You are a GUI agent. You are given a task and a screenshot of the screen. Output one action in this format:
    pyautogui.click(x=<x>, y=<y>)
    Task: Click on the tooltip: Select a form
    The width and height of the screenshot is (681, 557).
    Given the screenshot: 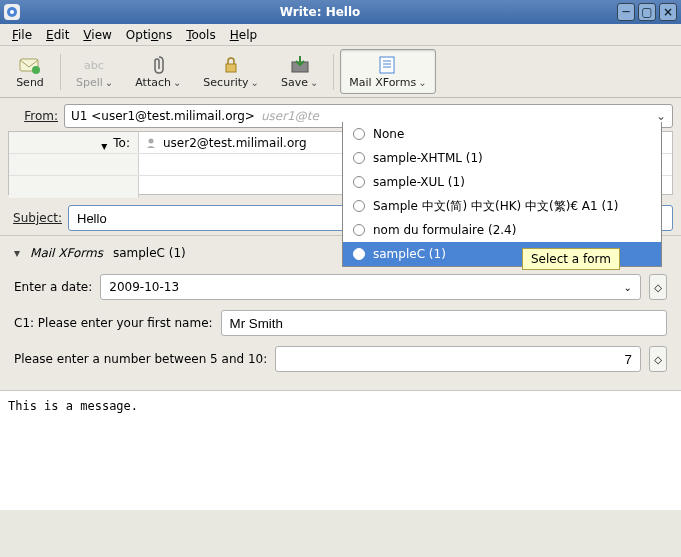 What is the action you would take?
    pyautogui.click(x=571, y=259)
    